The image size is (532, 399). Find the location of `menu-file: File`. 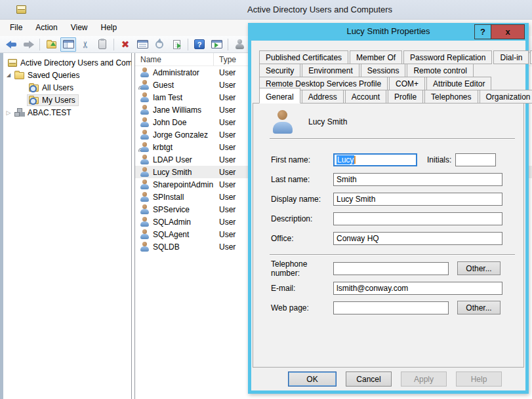

menu-file: File is located at coordinates (16, 28).